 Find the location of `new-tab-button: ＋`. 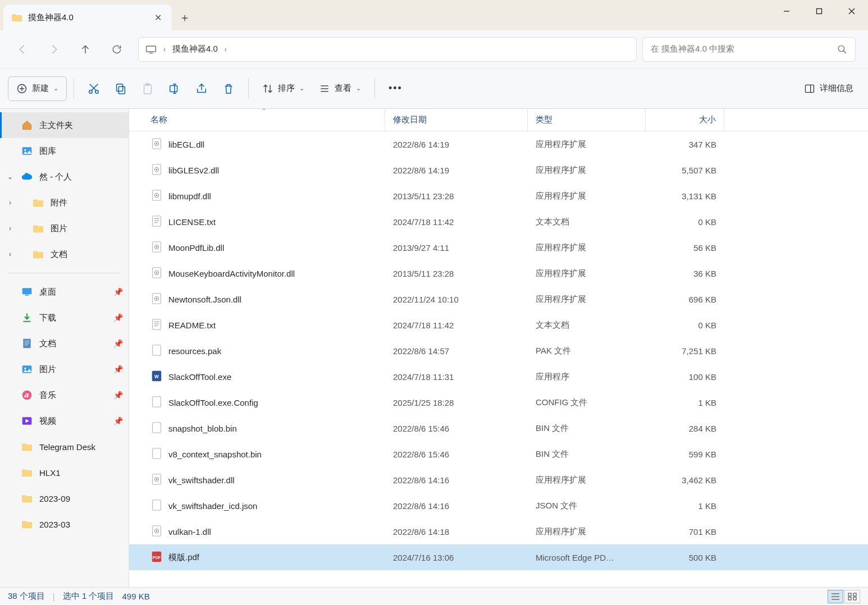

new-tab-button: ＋ is located at coordinates (185, 17).